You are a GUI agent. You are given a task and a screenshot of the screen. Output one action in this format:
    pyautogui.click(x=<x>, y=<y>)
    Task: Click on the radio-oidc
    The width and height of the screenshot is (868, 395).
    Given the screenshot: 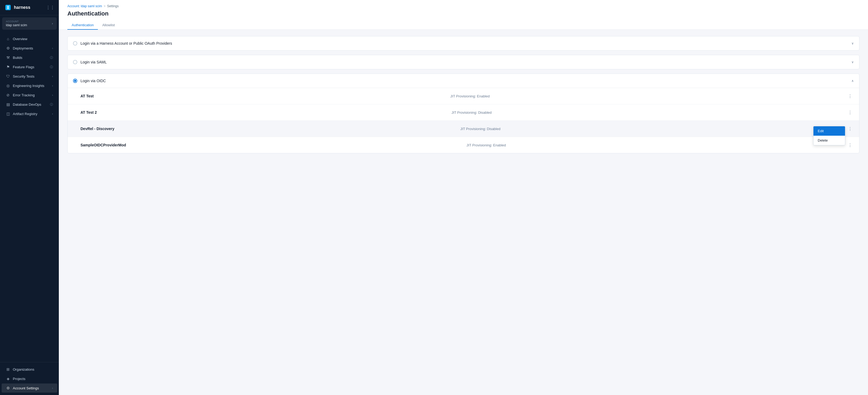 What is the action you would take?
    pyautogui.click(x=75, y=81)
    